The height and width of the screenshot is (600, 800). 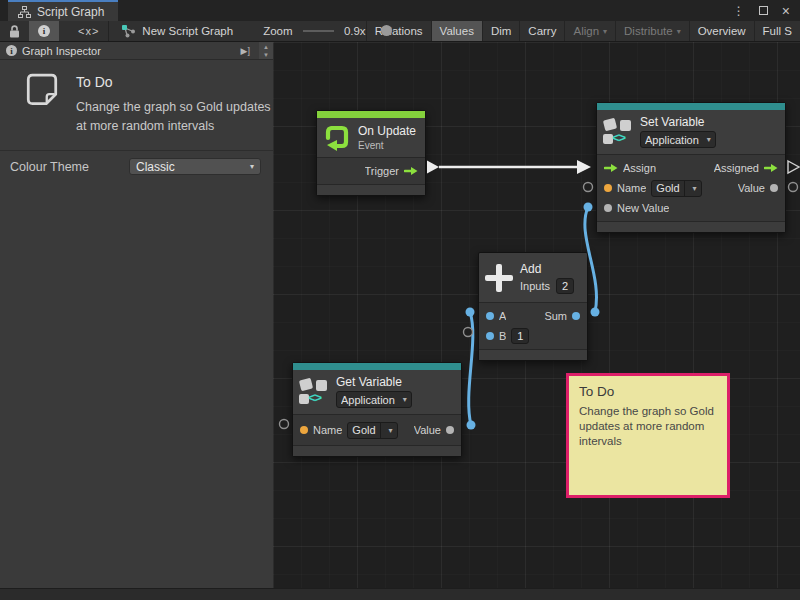 What do you see at coordinates (70, 12) in the screenshot?
I see `tab-title: Script Graph` at bounding box center [70, 12].